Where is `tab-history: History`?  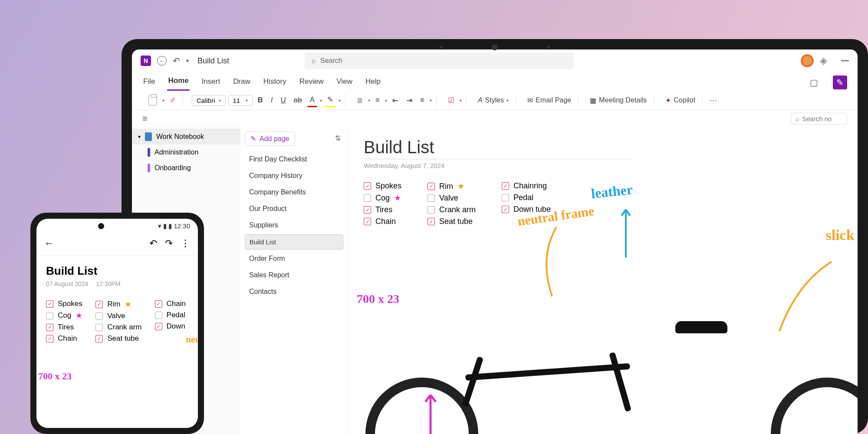
tab-history: History is located at coordinates (275, 82).